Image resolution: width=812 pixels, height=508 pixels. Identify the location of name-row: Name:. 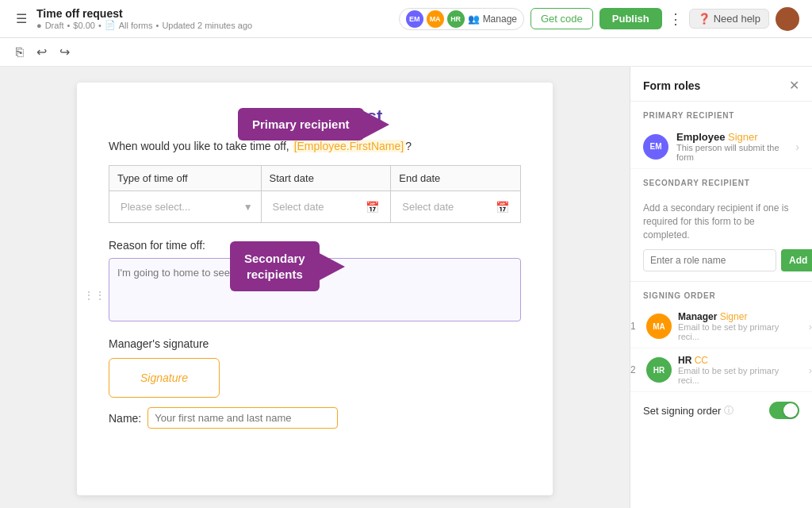
(315, 418).